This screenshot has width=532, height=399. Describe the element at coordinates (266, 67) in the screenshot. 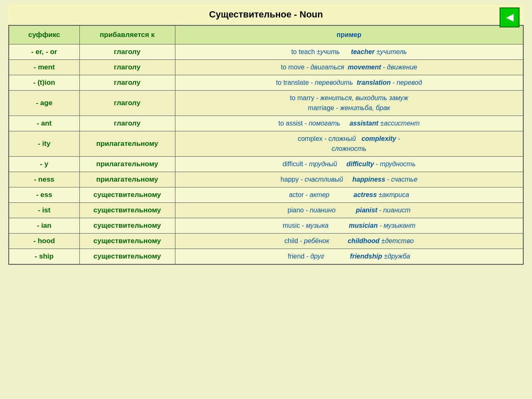

I see `table-row: - mentглаголуto move - двигаться movemen…` at that location.